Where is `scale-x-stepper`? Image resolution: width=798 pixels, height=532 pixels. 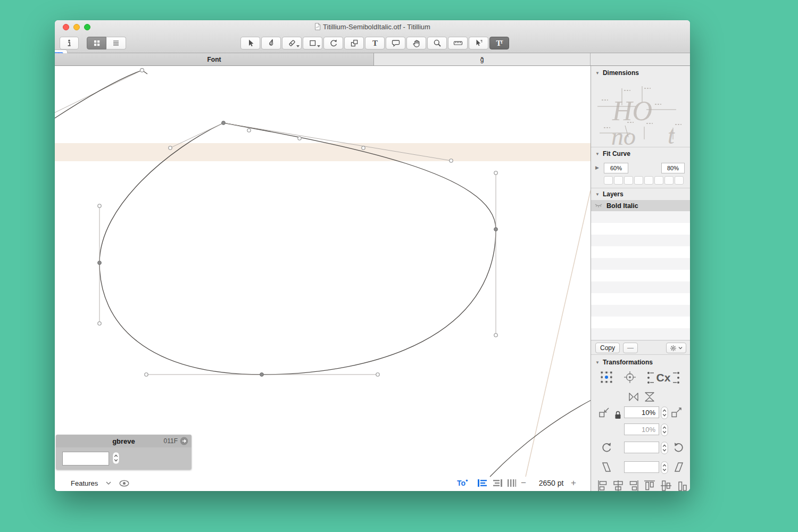 scale-x-stepper is located at coordinates (664, 413).